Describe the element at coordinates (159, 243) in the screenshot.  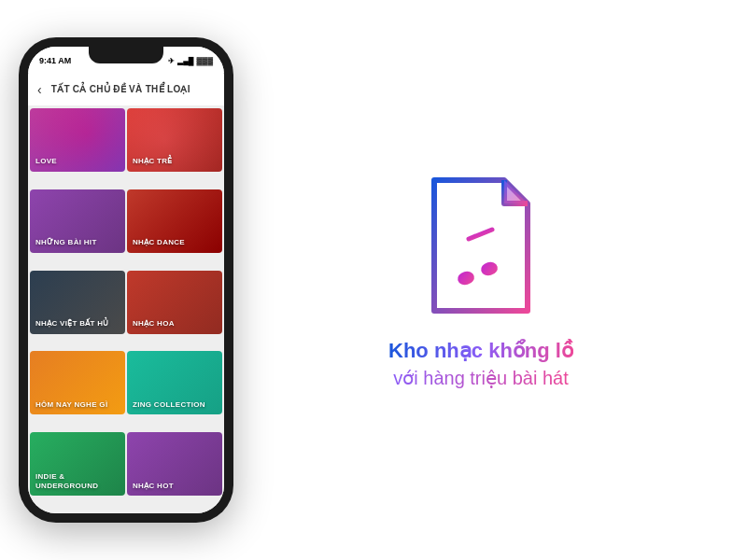
I see `category-label-dance: NHẠC DANCE` at that location.